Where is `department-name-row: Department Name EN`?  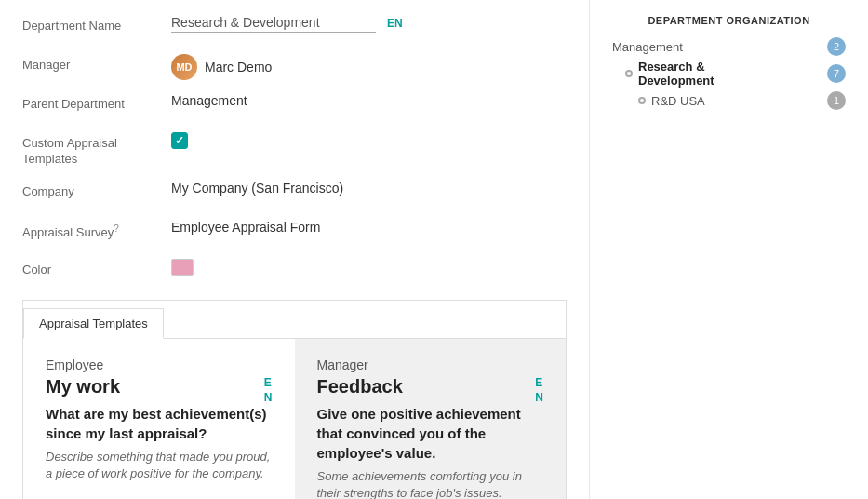 department-name-row: Department Name EN is located at coordinates (294, 28).